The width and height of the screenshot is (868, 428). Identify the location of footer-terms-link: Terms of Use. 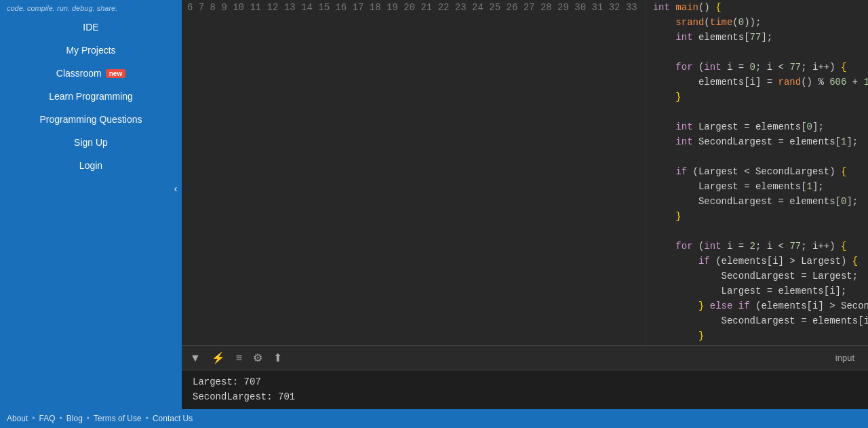
(118, 419).